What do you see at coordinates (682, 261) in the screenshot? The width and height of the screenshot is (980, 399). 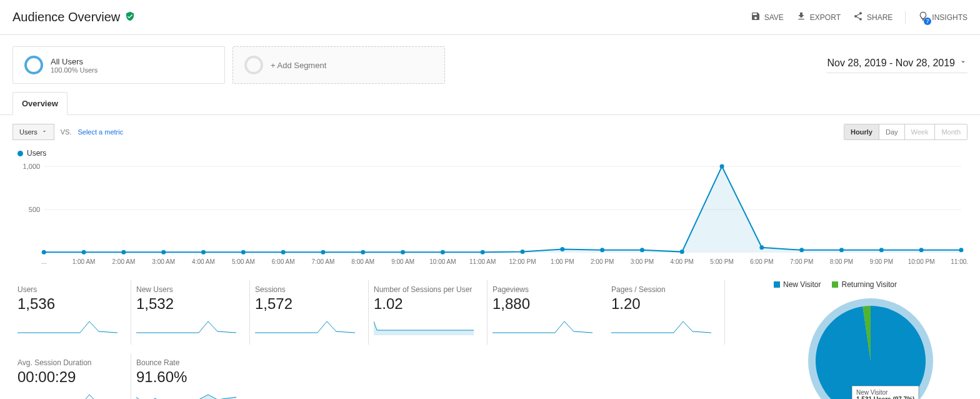 I see `svg-text: 4:00 PM` at bounding box center [682, 261].